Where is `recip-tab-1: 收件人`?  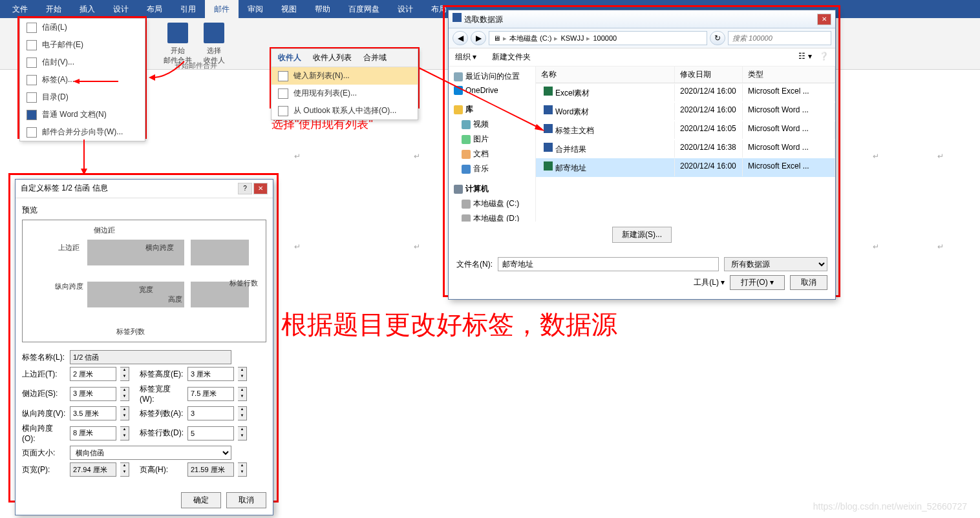
recip-tab-1: 收件人 is located at coordinates (290, 58).